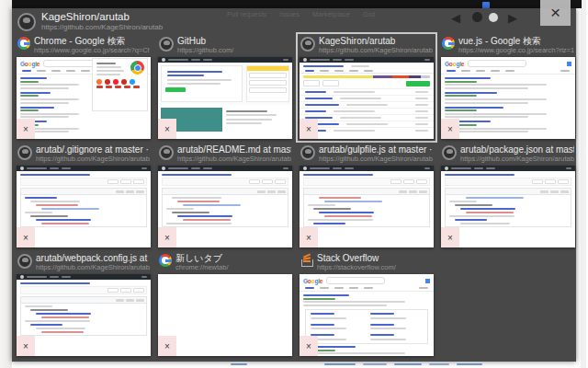 The image size is (588, 368). Describe the element at coordinates (84, 196) in the screenshot. I see `tab-card: arutab/.gitignore at master · KageShirht…` at that location.